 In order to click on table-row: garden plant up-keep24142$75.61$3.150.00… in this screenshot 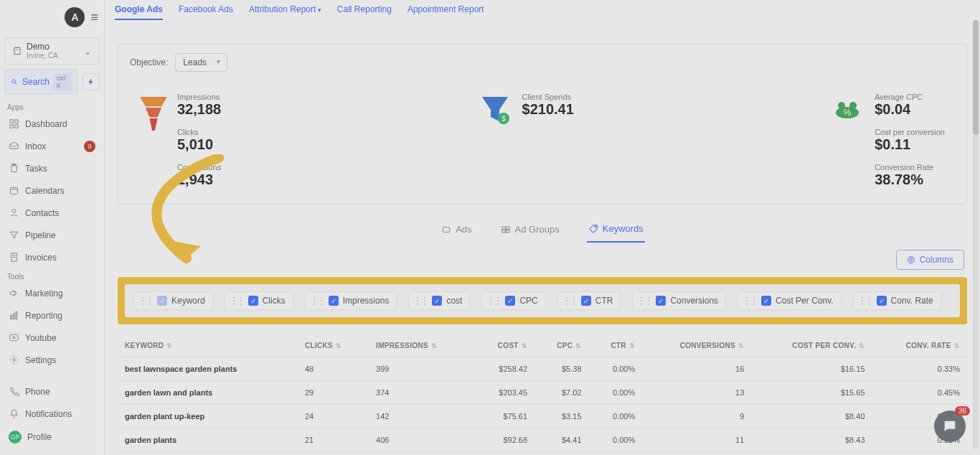, I will do `click(542, 416)`.